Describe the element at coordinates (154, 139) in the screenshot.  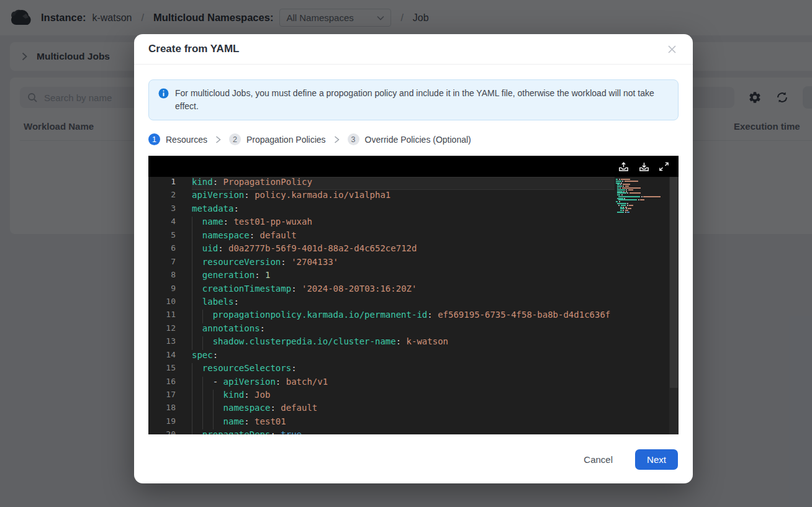
I see `step-number: 1` at that location.